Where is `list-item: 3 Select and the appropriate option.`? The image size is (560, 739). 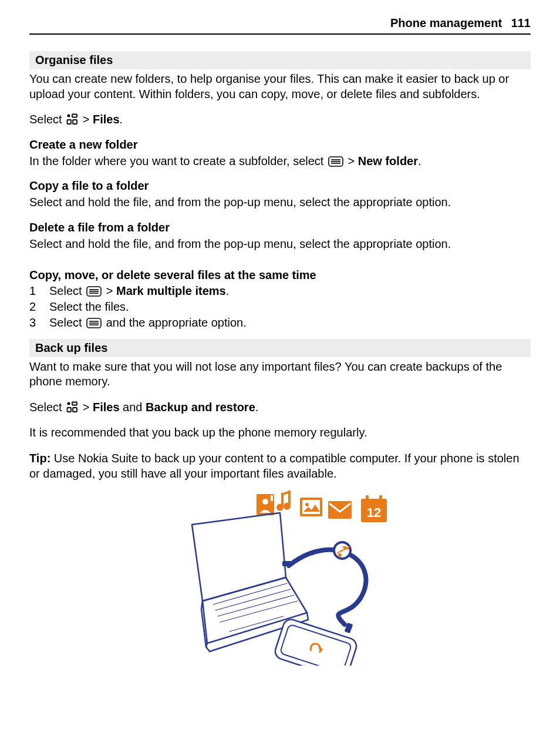 list-item: 3 Select and the appropriate option. is located at coordinates (280, 323).